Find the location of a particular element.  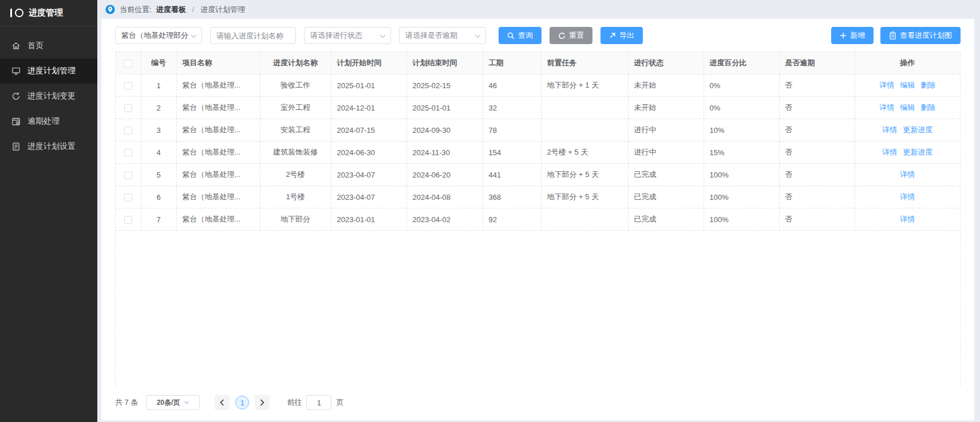

select-all-checkbox is located at coordinates (128, 64).